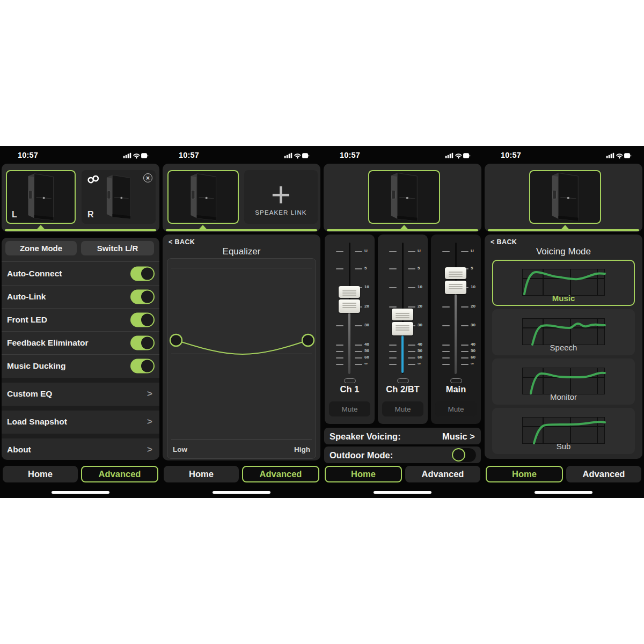  I want to click on tick-label: 10, so click(473, 287).